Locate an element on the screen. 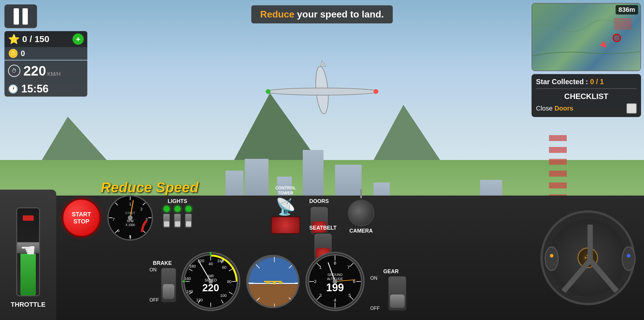 This screenshot has height=320, width=644. attitude-gauge-visual is located at coordinates (273, 281).